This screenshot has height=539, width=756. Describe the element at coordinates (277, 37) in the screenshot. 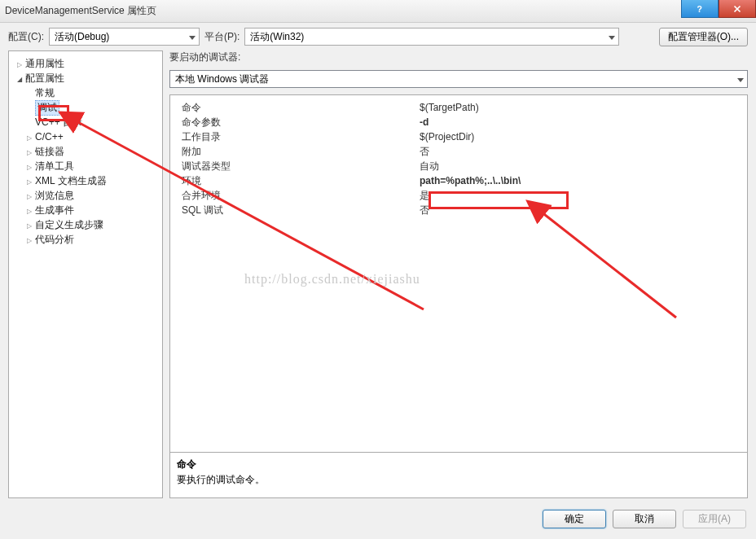

I see `platform-combo-value: 活动(Win32)` at that location.